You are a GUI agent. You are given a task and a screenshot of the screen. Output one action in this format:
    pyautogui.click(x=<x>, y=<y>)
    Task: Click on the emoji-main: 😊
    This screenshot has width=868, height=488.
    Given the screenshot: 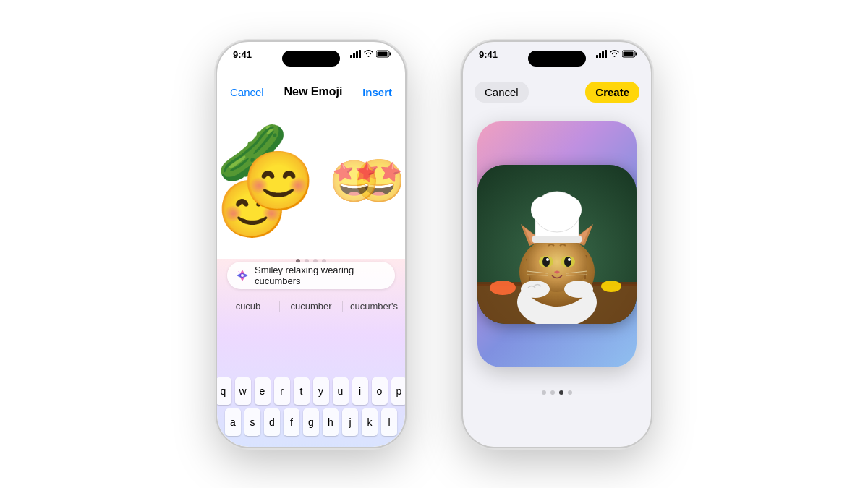 What is the action you would take?
    pyautogui.click(x=278, y=181)
    